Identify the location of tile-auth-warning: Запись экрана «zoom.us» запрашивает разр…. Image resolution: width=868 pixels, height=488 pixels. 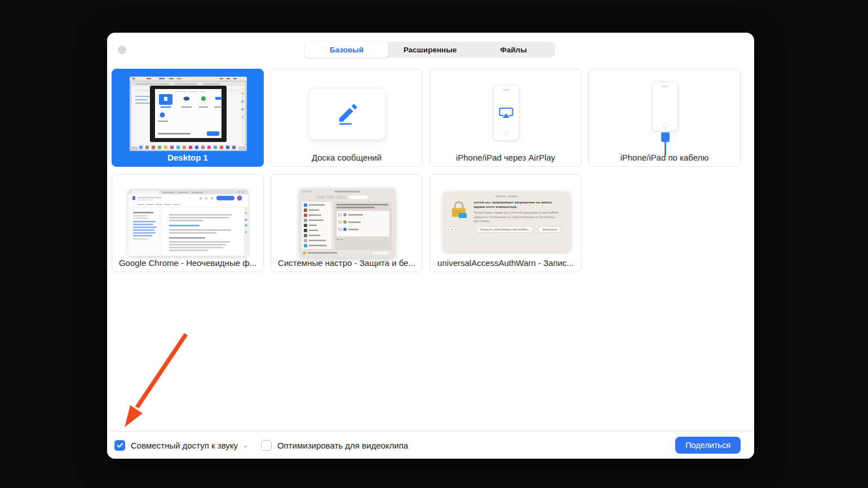
(506, 223).